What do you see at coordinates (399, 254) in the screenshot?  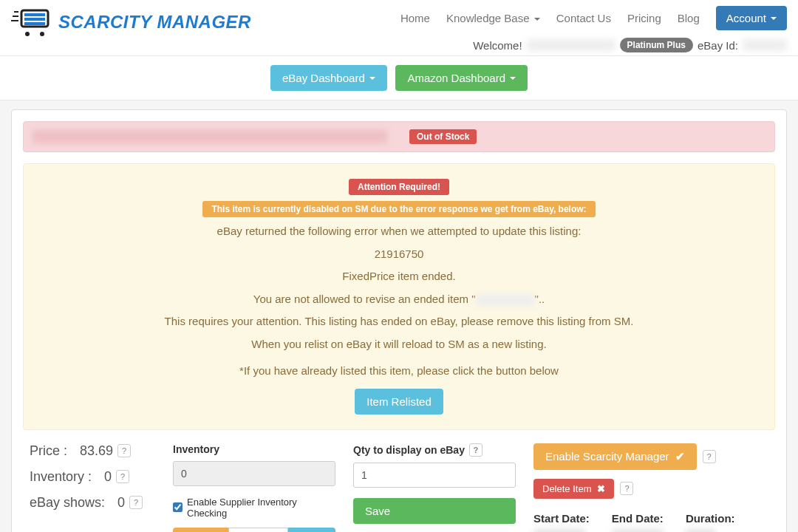 I see `alert-code: 21916750` at bounding box center [399, 254].